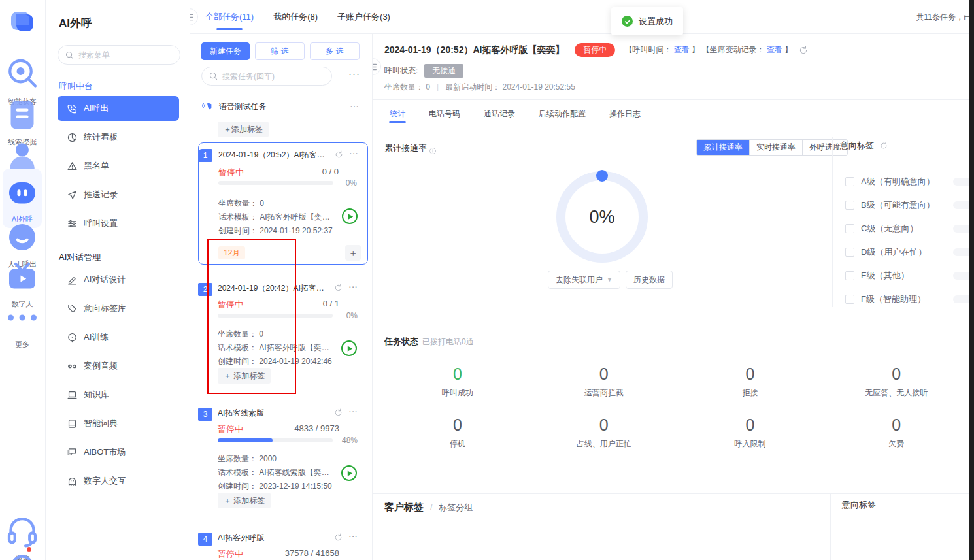  I want to click on pinned-task-row: 语音测试任务 ··· ＋ 添加标签, so click(282, 119).